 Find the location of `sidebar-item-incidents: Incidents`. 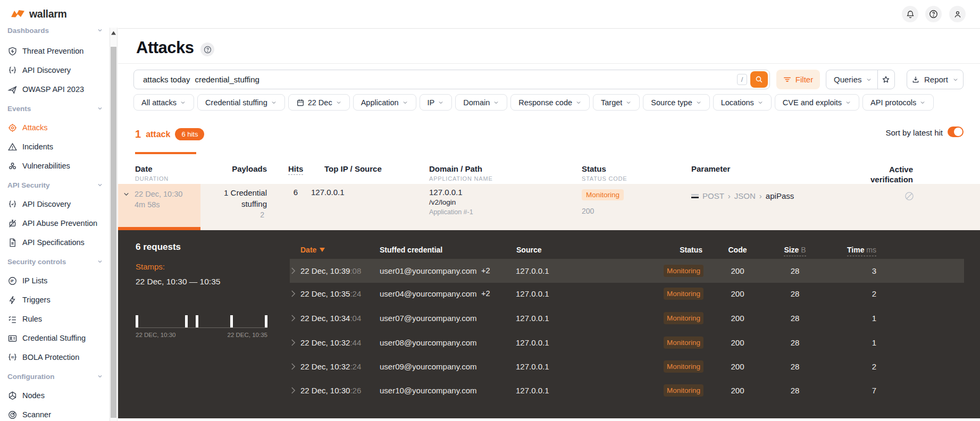

sidebar-item-incidents: Incidents is located at coordinates (55, 147).